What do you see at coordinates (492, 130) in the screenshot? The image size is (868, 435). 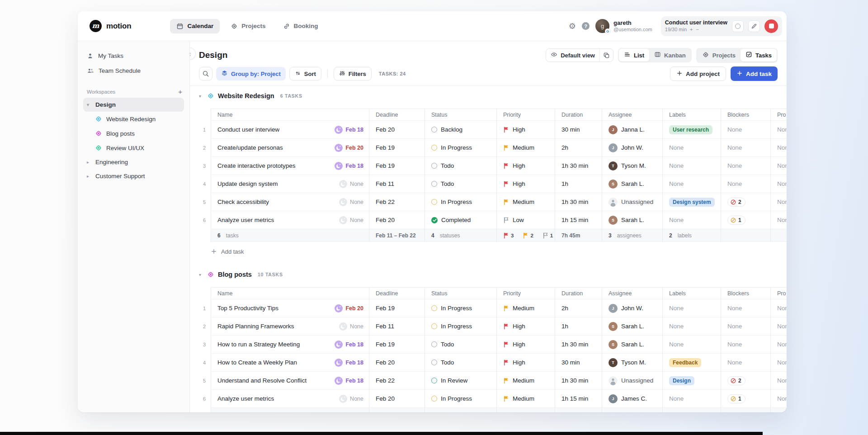 I see `task-row: 1Conduct user interviewFeb 18Feb 20Backl…` at bounding box center [492, 130].